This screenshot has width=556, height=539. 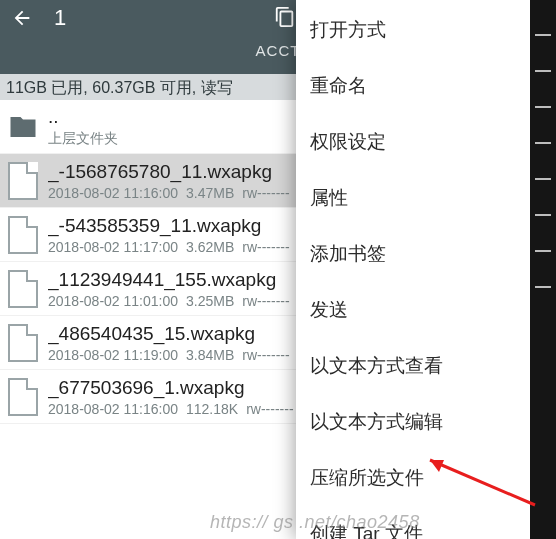 I want to click on menu-item-0: 打开方式, so click(x=413, y=30).